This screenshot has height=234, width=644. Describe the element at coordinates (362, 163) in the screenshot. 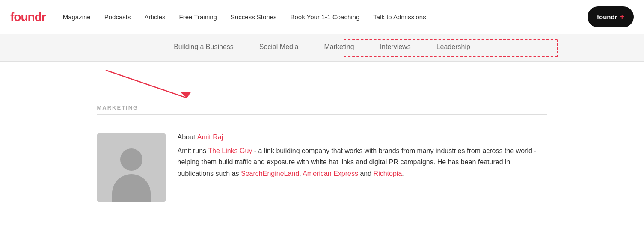

I see `author-description: Amit runs The Links Guy - a link buildin…` at that location.